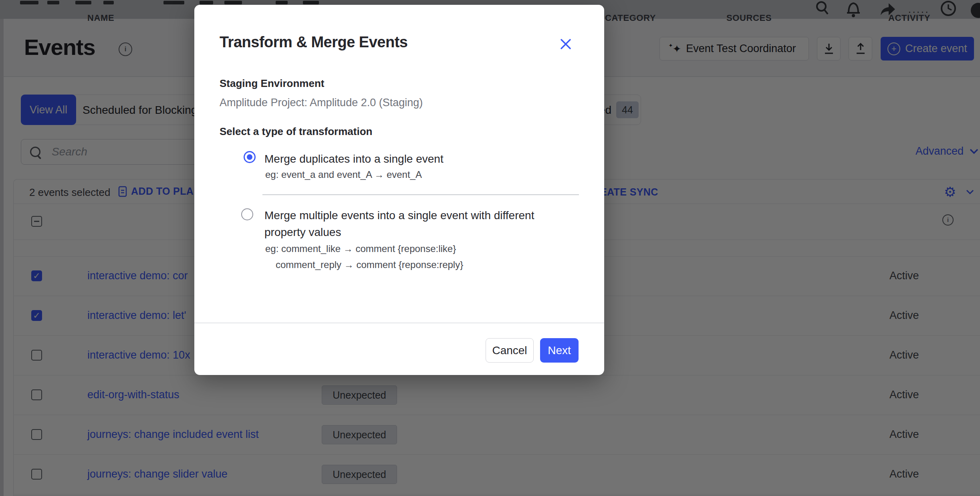 Image resolution: width=980 pixels, height=496 pixels. What do you see at coordinates (399, 323) in the screenshot?
I see `footer-divider` at bounding box center [399, 323].